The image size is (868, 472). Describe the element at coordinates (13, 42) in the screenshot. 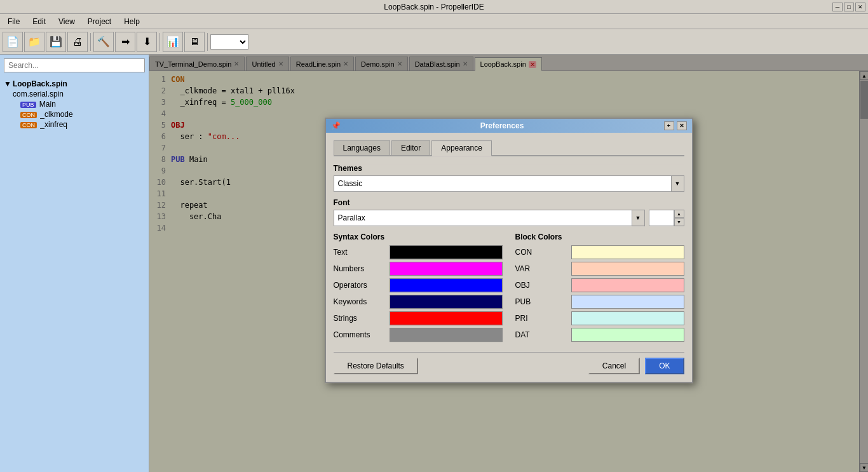

I see `new-file-button: 📄` at that location.